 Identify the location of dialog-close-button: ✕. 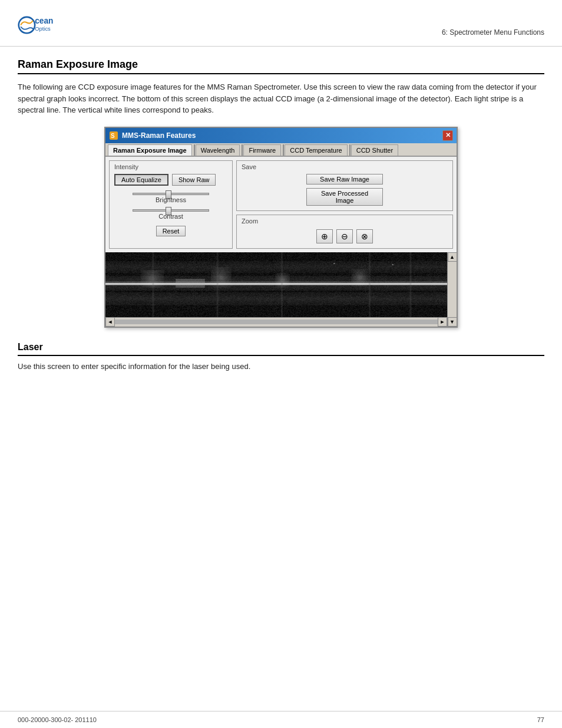
(448, 136).